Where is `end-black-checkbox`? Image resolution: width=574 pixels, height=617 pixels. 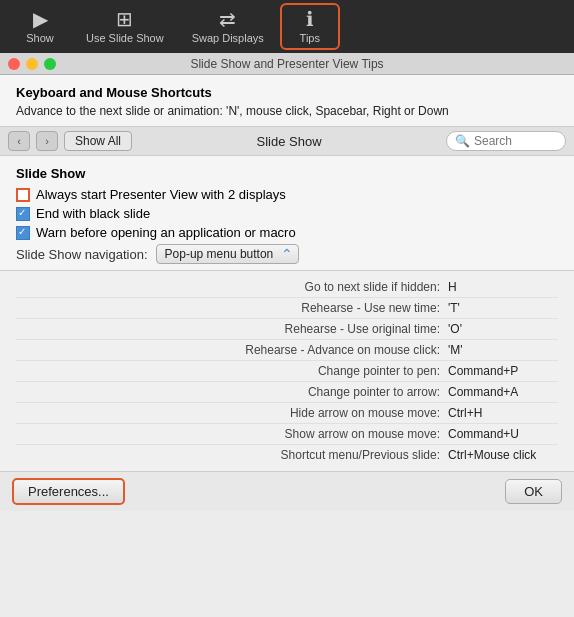 end-black-checkbox is located at coordinates (23, 214).